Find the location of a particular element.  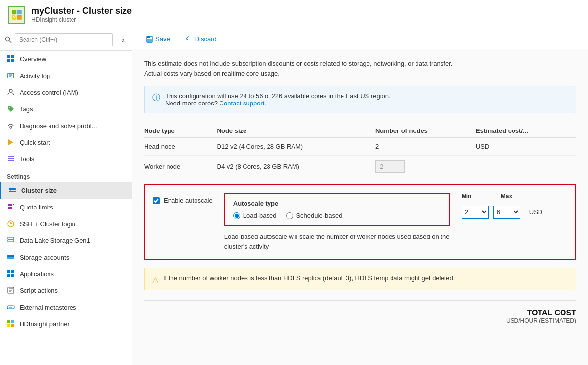

sidebar-item-label: Access control (IAM) is located at coordinates (49, 92).